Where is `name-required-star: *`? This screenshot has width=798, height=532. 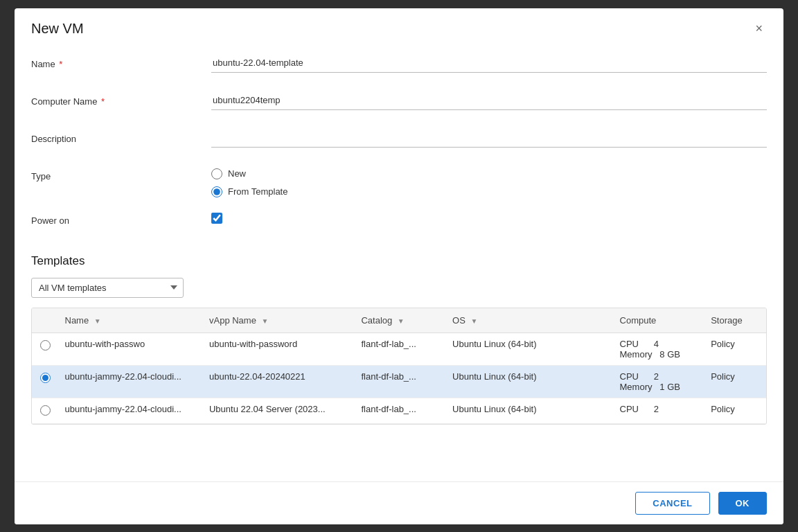
name-required-star: * is located at coordinates (61, 64).